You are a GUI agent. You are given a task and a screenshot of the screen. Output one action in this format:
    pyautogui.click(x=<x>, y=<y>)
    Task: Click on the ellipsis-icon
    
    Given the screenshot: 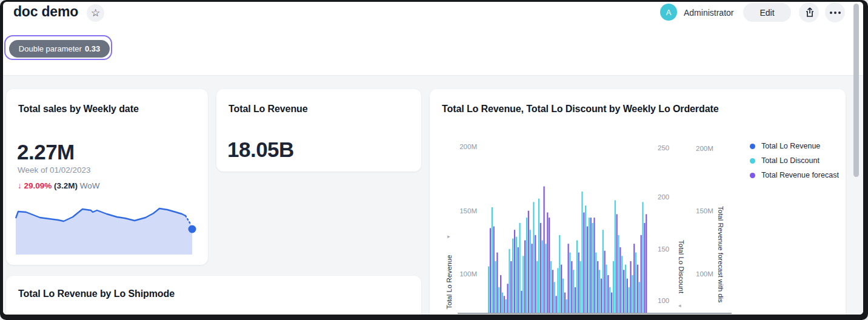 What is the action you would take?
    pyautogui.click(x=831, y=13)
    